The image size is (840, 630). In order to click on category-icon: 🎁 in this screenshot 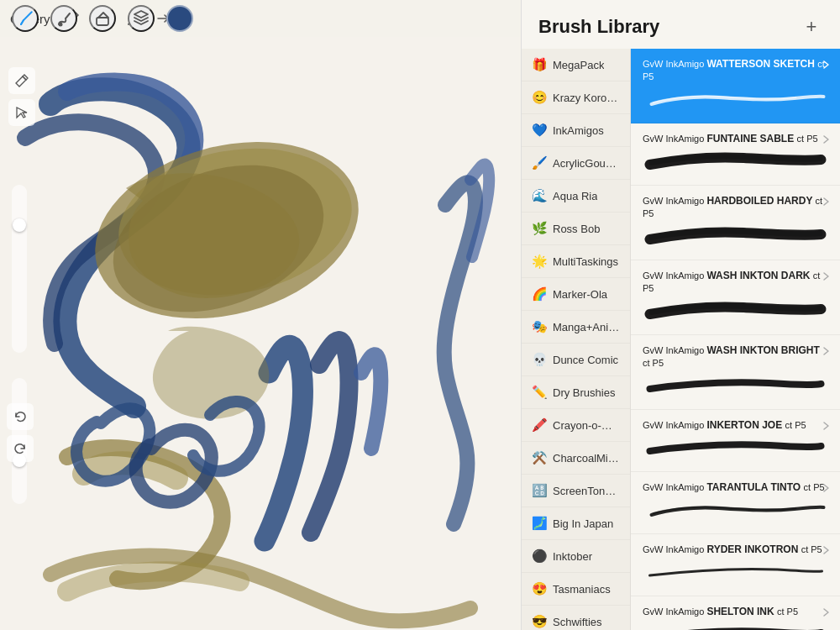, I will do `click(539, 65)`.